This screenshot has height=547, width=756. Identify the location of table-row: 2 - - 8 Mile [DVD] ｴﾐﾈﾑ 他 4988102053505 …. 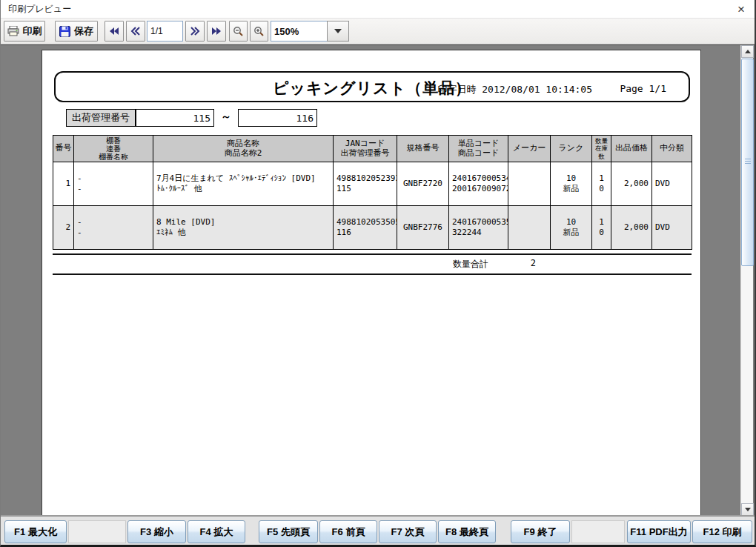
(373, 228).